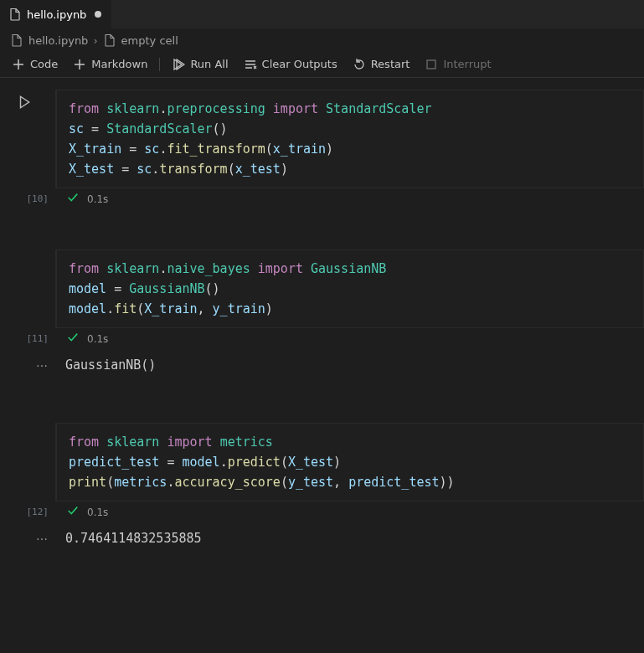 This screenshot has width=644, height=653. Describe the element at coordinates (56, 14) in the screenshot. I see `editor-tab: hello.ipynb` at that location.